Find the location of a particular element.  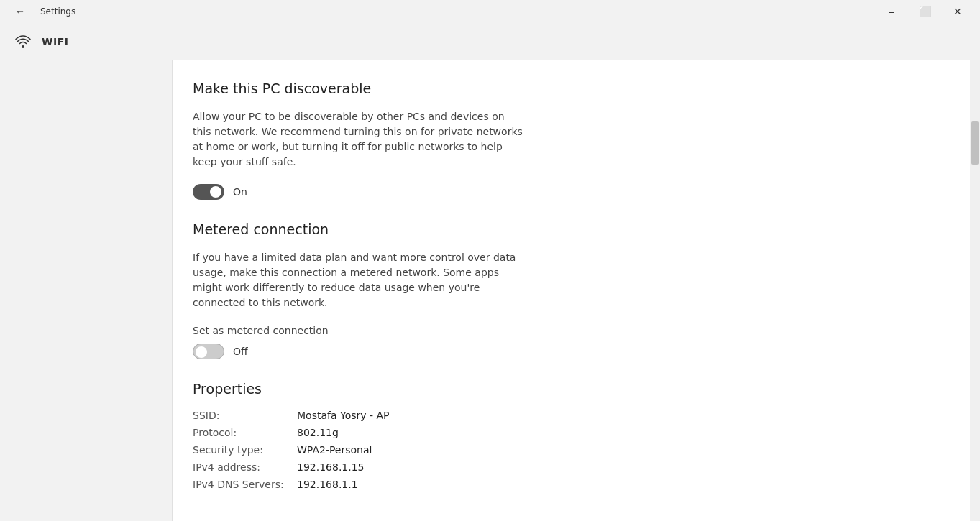

property-value: 802.11g is located at coordinates (318, 433).